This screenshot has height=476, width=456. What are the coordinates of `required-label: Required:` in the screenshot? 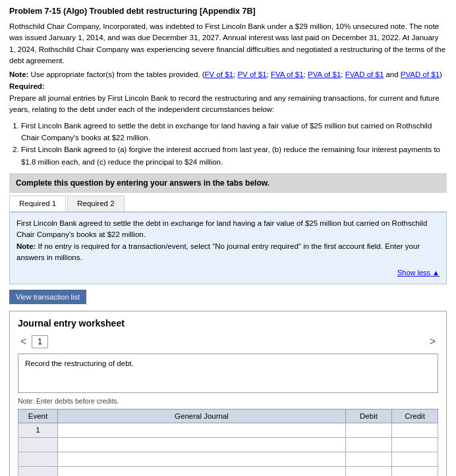 It's located at (228, 86).